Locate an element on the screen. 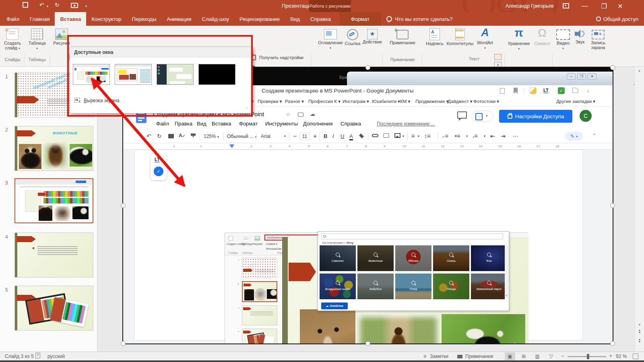 The height and width of the screenshot is (362, 644). signed-in-user: Александр Григорьев is located at coordinates (530, 6).